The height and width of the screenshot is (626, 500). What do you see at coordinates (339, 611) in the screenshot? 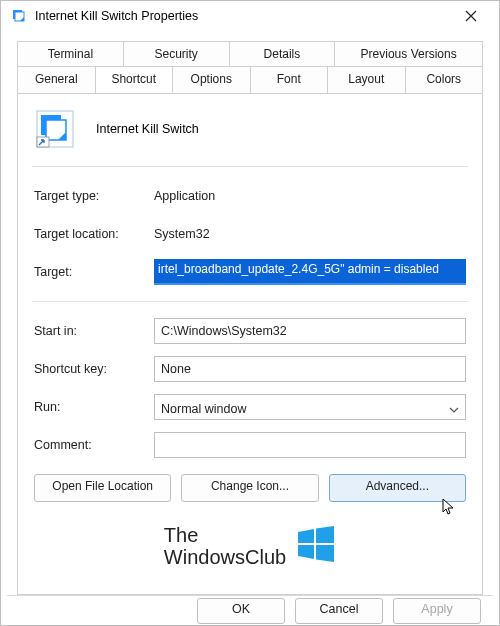
I see `cancel-button: Cancel` at bounding box center [339, 611].